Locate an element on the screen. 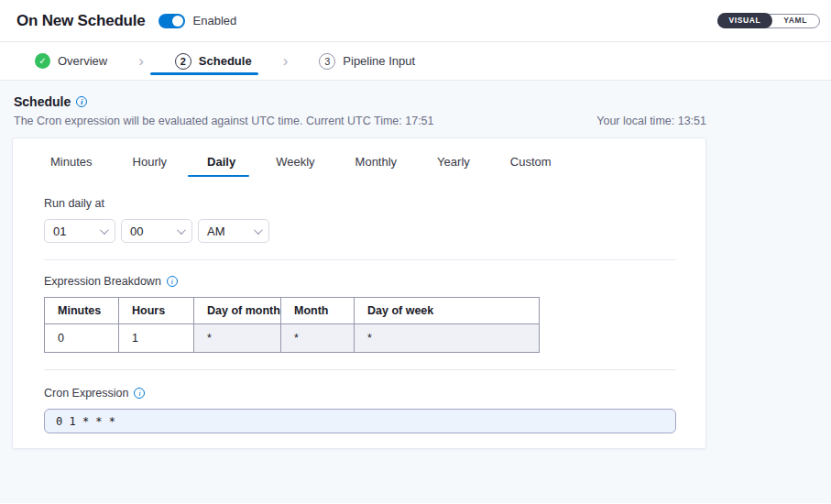  ampm-select: AM is located at coordinates (234, 231).